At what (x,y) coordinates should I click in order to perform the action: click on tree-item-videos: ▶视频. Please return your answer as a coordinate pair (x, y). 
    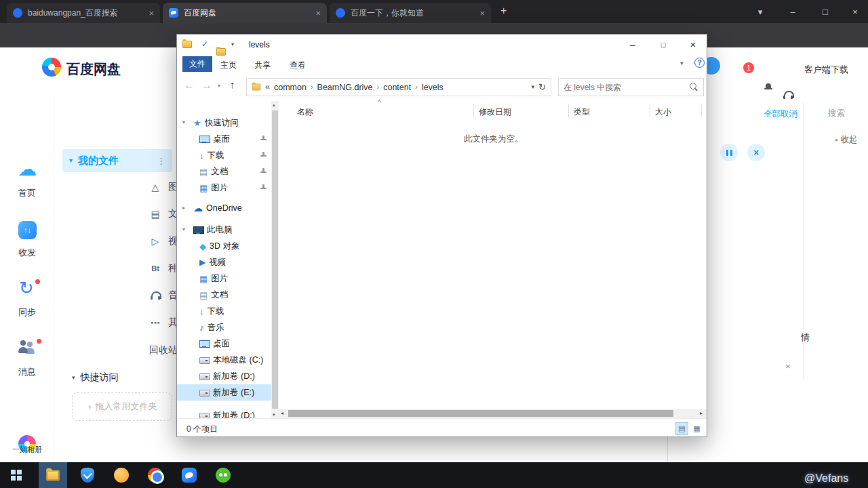
    Looking at the image, I should click on (224, 262).